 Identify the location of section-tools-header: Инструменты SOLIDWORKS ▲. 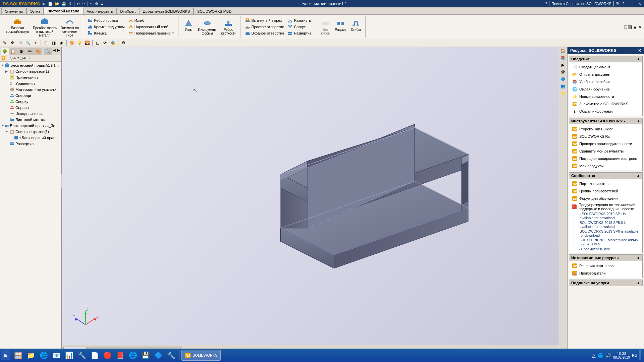
(606, 121).